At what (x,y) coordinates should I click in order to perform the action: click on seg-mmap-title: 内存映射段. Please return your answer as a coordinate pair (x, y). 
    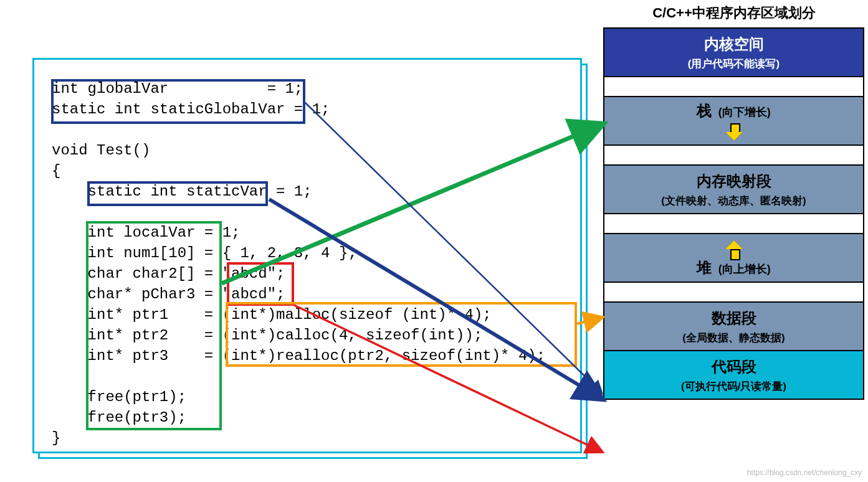
    Looking at the image, I should click on (734, 181).